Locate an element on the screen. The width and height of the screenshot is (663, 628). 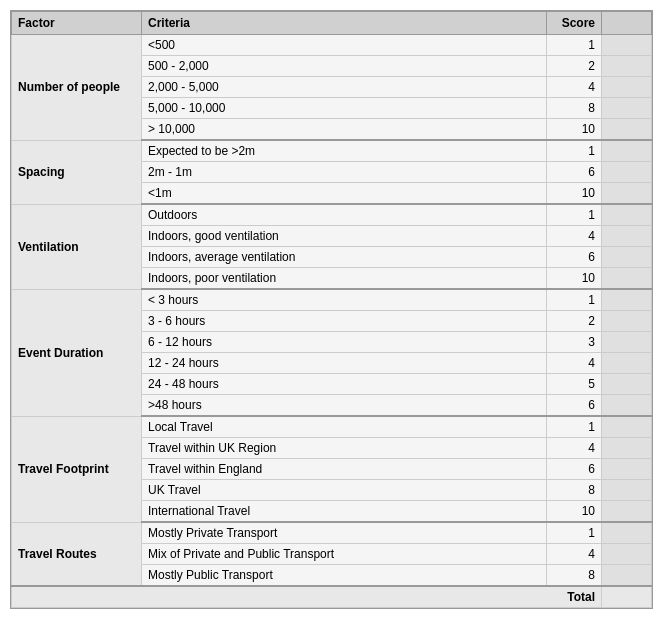
criteria-cell: Travel within England is located at coordinates (344, 470).